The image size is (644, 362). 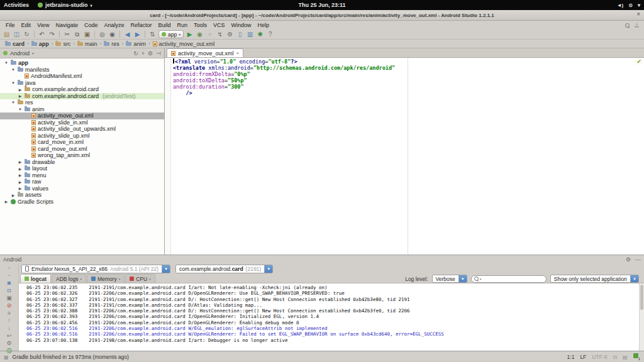 I want to click on breadcrumb-item-src: src, so click(x=63, y=44).